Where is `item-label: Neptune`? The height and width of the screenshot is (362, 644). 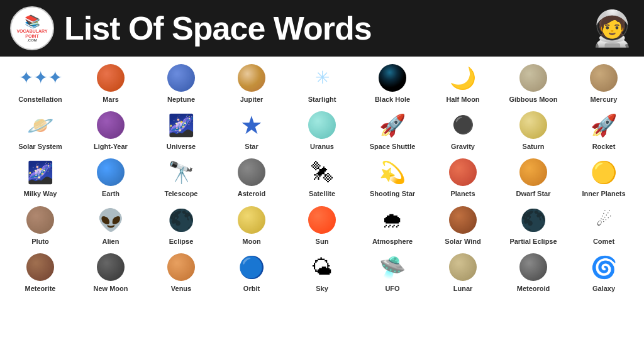 item-label: Neptune is located at coordinates (181, 99).